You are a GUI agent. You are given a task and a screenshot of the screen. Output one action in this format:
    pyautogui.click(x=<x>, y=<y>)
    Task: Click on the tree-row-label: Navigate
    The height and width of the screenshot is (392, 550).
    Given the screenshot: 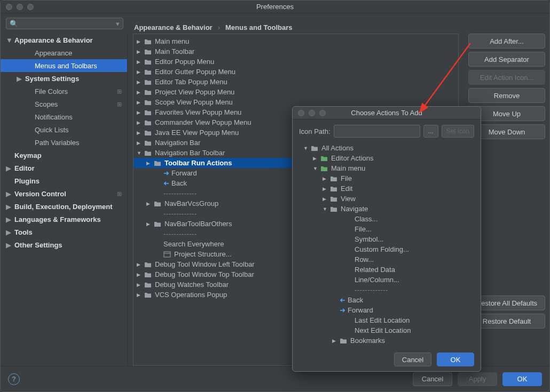 What is the action you would take?
    pyautogui.click(x=355, y=209)
    